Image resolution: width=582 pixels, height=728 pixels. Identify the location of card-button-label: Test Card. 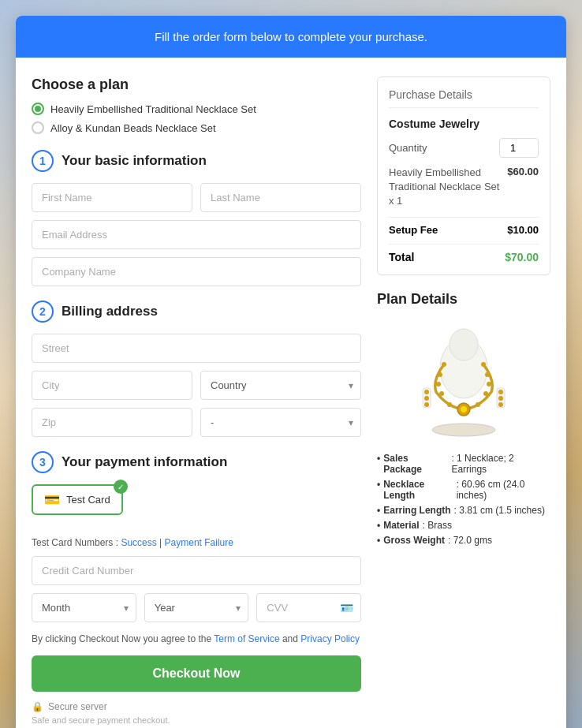
(88, 500).